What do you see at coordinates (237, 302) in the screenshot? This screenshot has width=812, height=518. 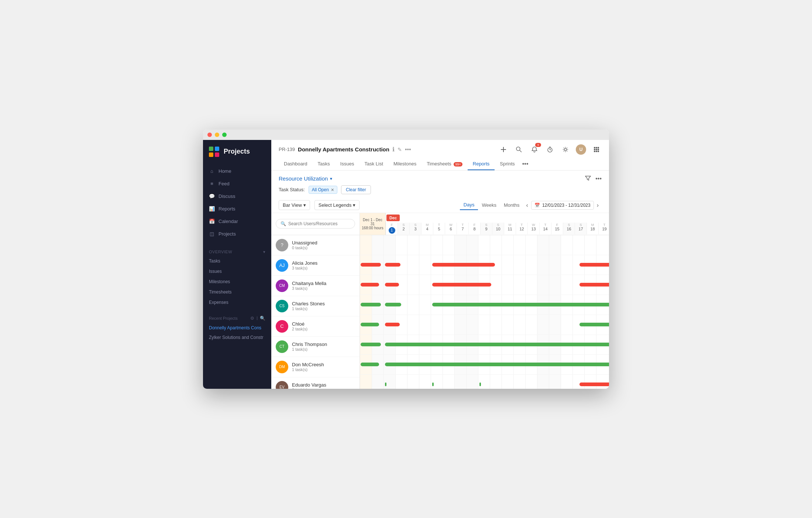 I see `sidebar-item-expenses: Expenses` at bounding box center [237, 302].